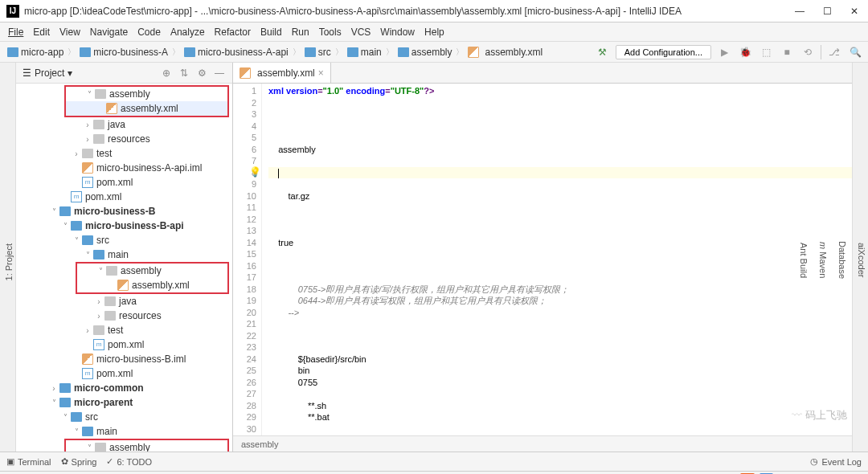 The height and width of the screenshot is (474, 868). I want to click on menu-view: View, so click(70, 32).